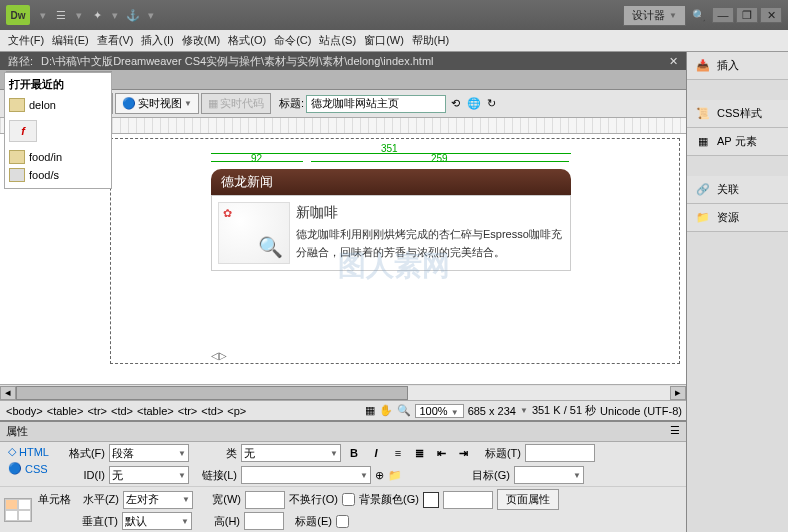  Describe the element at coordinates (26, 40) in the screenshot. I see `menu-file: 文件(F)` at that location.